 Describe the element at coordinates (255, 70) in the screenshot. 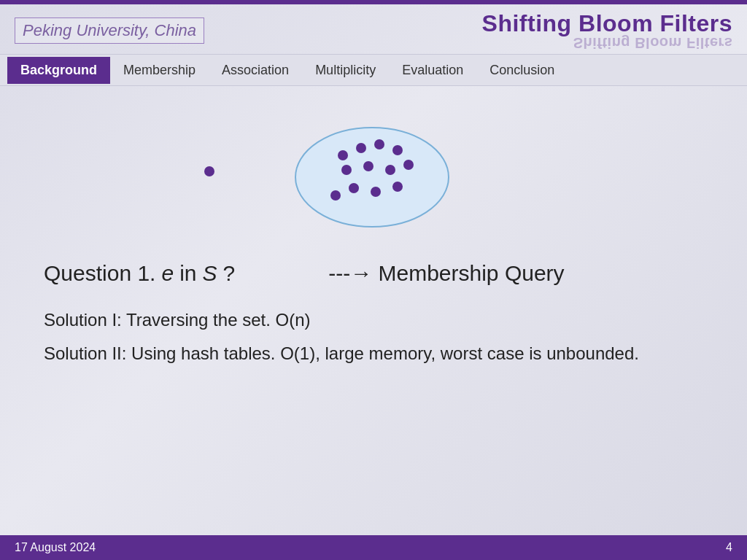

I see `nav-item-association: Association` at that location.